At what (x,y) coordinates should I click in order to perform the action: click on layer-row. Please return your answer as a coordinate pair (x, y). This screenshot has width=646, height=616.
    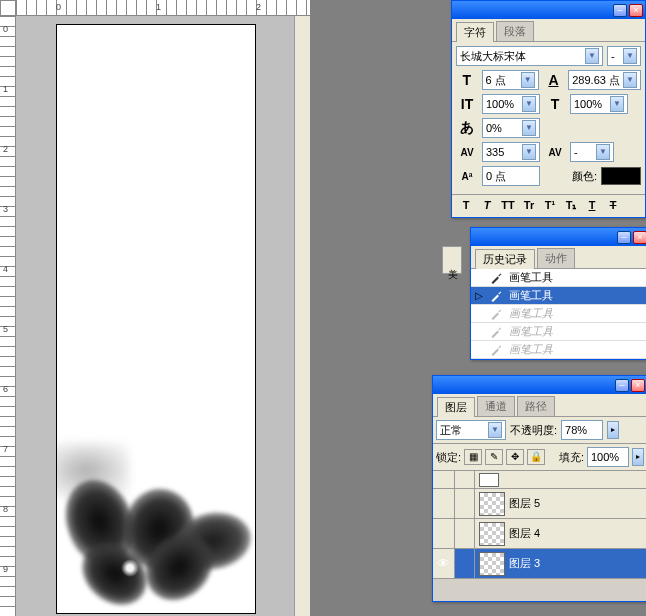
    Looking at the image, I should click on (540, 480).